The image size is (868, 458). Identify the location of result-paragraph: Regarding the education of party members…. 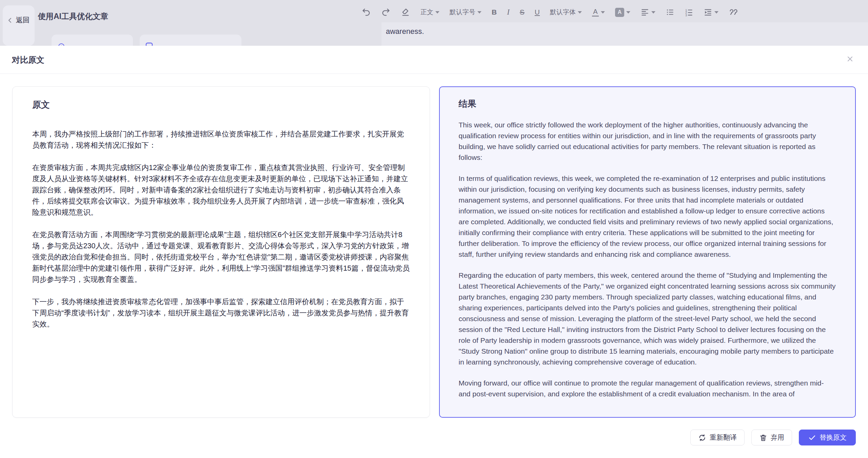
(648, 319).